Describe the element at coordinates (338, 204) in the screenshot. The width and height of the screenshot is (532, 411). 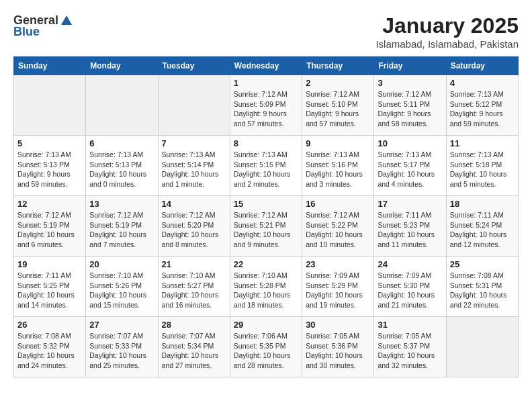
I see `day-number: 16` at that location.